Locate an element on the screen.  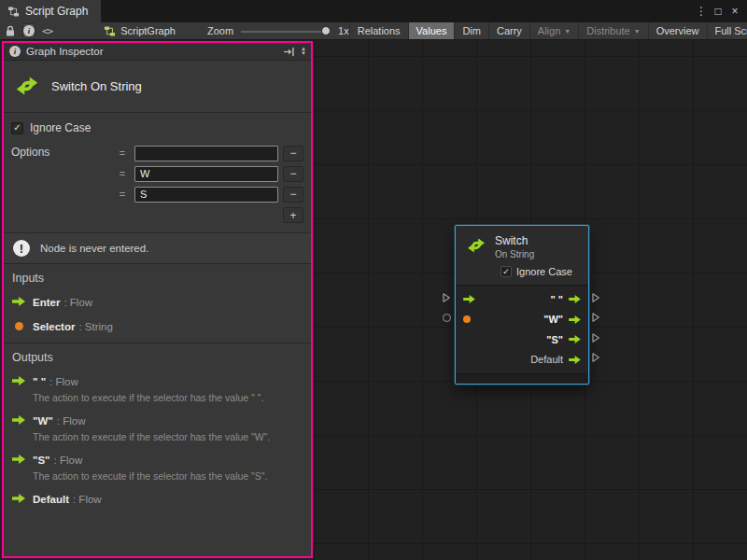
zoom-slider is located at coordinates (286, 32).